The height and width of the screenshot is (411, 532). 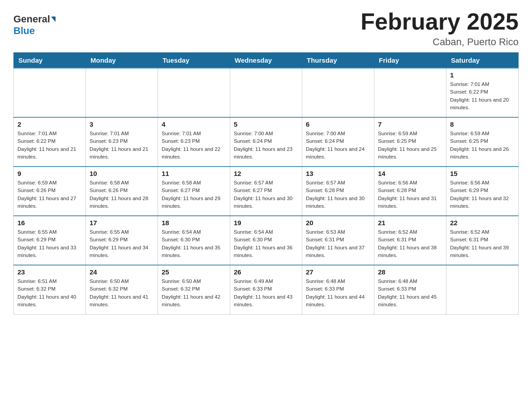 What do you see at coordinates (338, 244) in the screenshot?
I see `day-info: Sunrise: 6:53 AMSunset: 6:31 PMDaylight:…` at bounding box center [338, 244].